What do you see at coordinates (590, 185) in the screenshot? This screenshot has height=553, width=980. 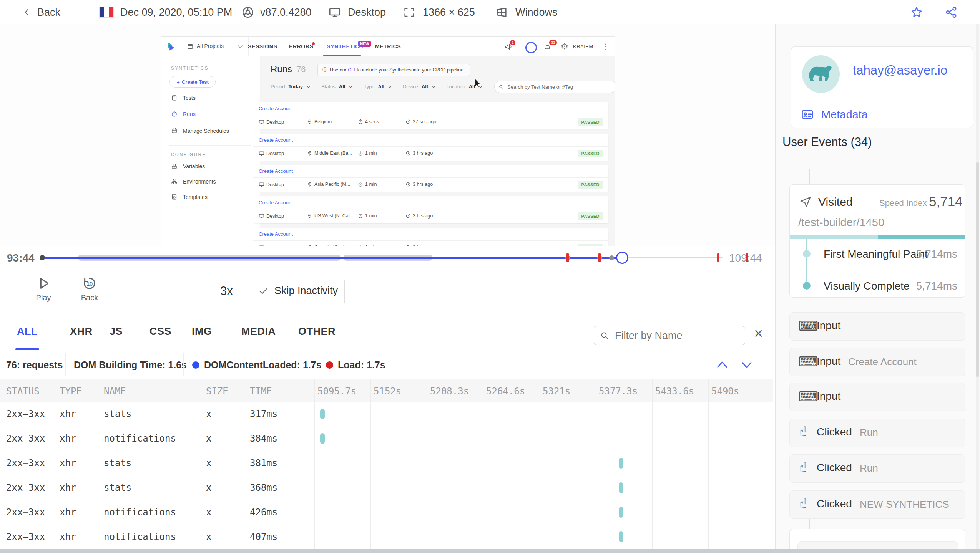 I see `status-badge: PASSED` at bounding box center [590, 185].